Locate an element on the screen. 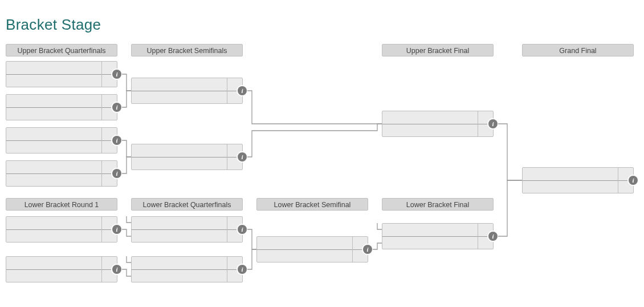  round-header-grand-final: Grand Final is located at coordinates (578, 50).